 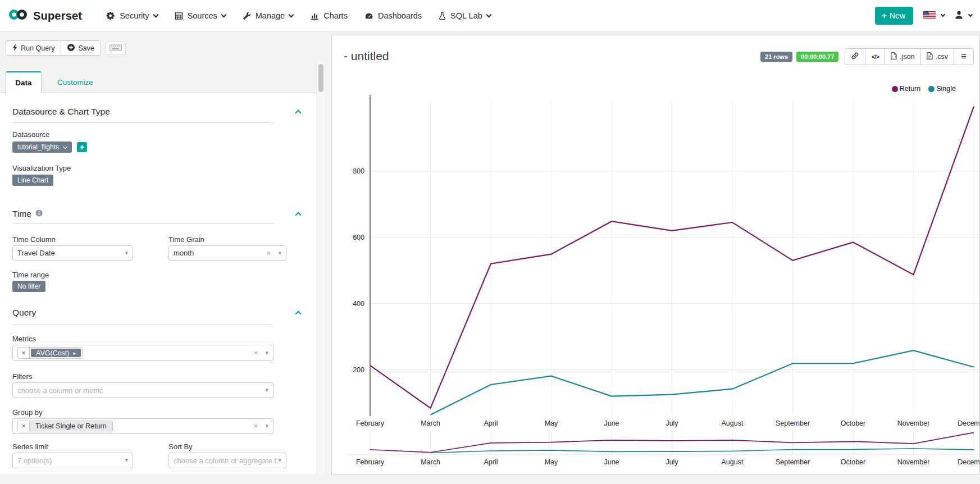 I want to click on nav-item-sources: Sources, so click(x=200, y=16).